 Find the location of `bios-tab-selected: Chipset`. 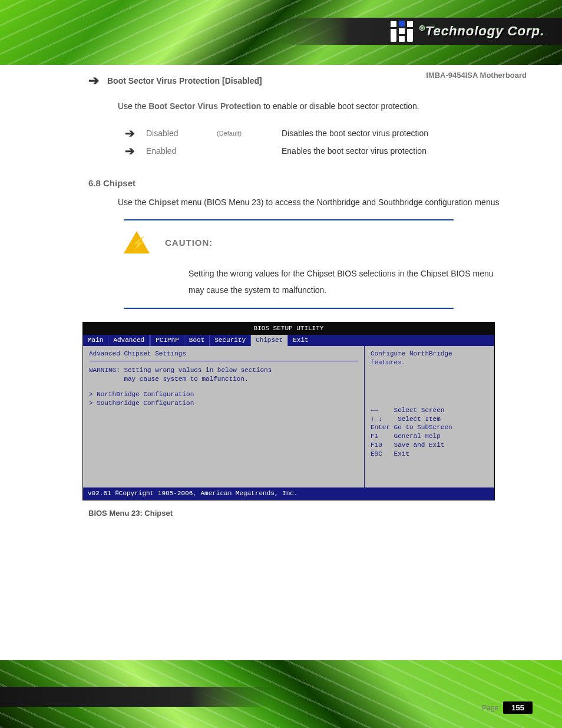

bios-tab-selected: Chipset is located at coordinates (270, 341).